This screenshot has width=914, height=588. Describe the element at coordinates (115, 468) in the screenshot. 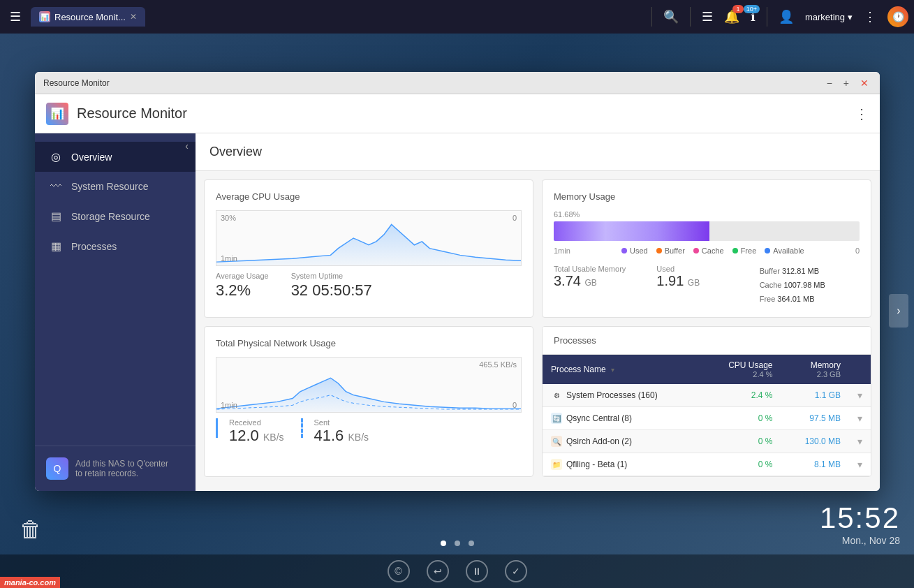

I see `qcenter-promo: Q Add this NAS to Q'centerto retain reco…` at that location.